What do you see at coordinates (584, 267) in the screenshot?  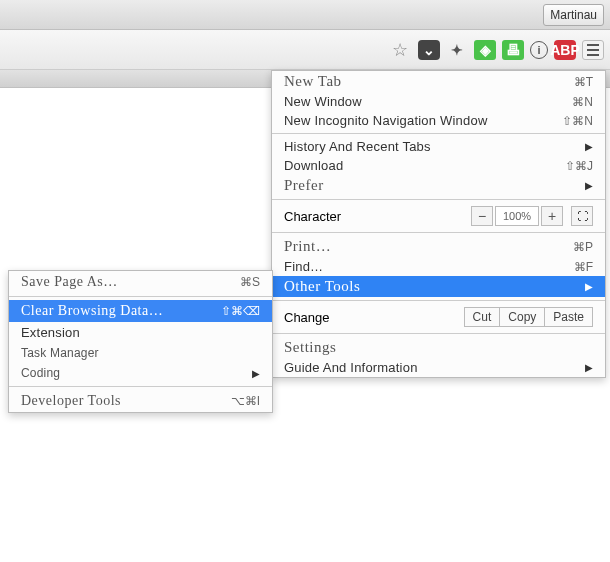 I see `menu-shortcut: ⌘F` at bounding box center [584, 267].